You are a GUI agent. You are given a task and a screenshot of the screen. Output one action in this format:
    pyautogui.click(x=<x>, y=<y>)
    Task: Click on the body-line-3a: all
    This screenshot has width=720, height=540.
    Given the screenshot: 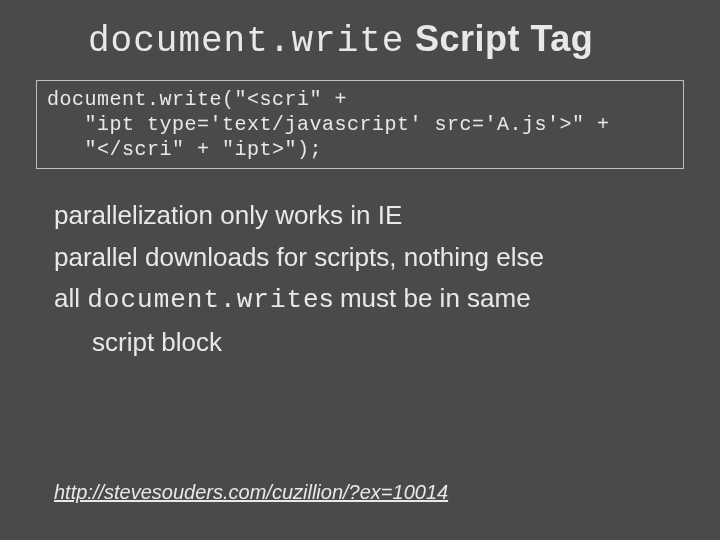 What is the action you would take?
    pyautogui.click(x=70, y=298)
    